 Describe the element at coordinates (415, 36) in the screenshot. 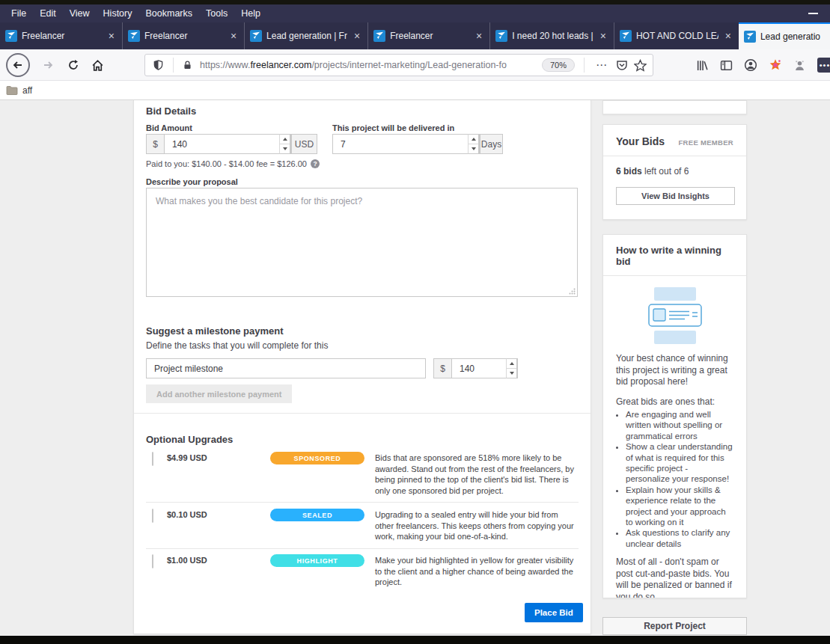

I see `tab-bar: Freelancer × Freelancer × Lead generatio…` at that location.